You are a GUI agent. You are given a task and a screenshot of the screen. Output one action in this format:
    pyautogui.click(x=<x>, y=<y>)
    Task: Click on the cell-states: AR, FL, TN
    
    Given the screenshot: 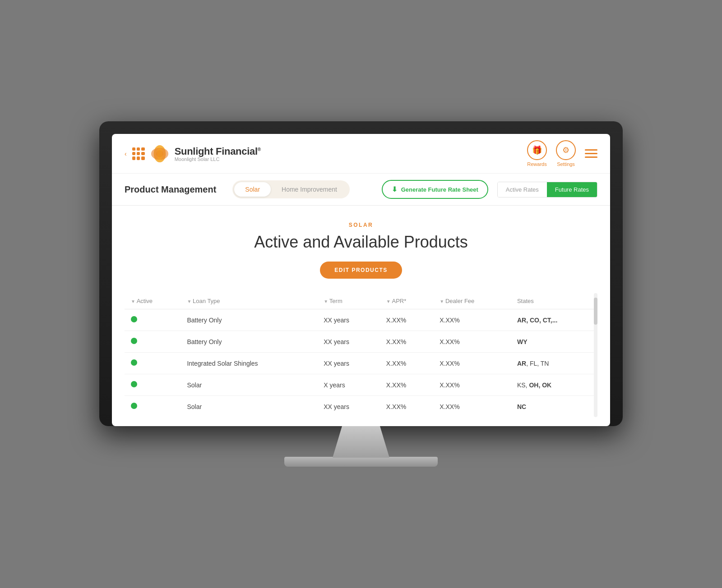 What is the action you would take?
    pyautogui.click(x=554, y=363)
    